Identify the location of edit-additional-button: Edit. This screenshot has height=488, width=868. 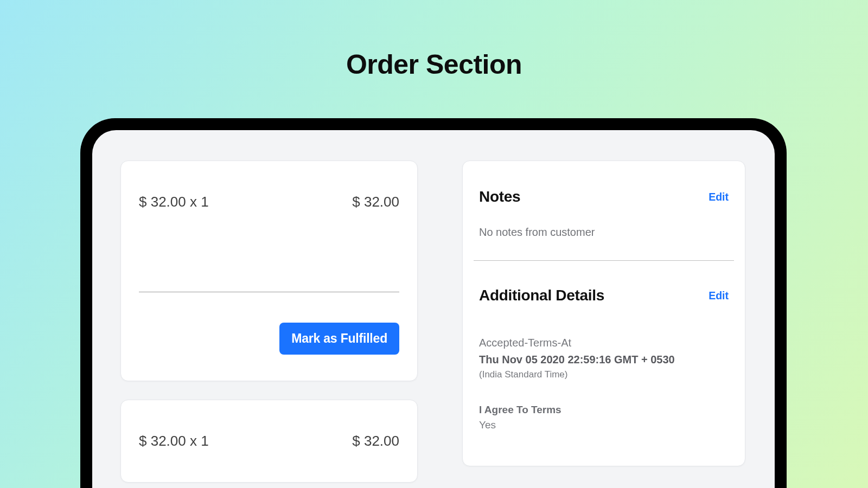
(718, 296).